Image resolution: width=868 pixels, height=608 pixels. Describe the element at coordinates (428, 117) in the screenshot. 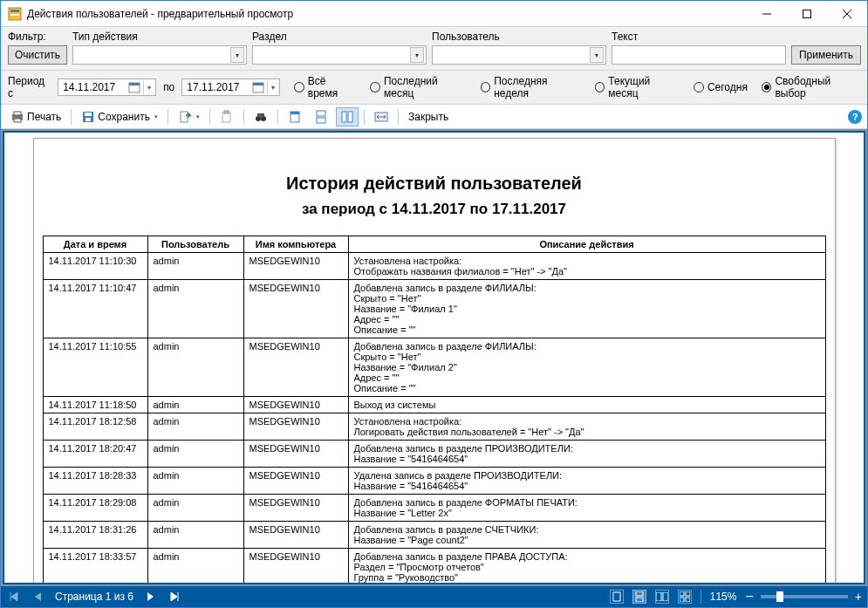

I see `close-preview-button: Закрыть` at that location.